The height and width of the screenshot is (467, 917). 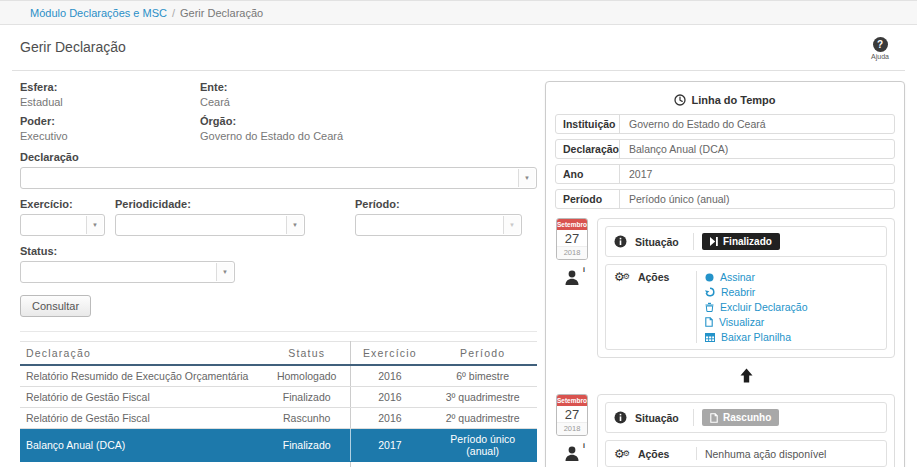 I want to click on situacao-row: Situação Finalizado, so click(x=746, y=242).